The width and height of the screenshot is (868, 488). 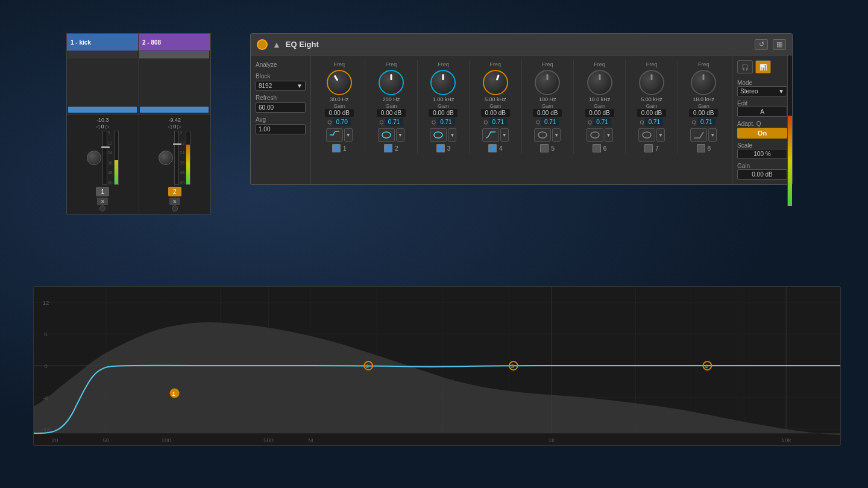 What do you see at coordinates (556, 135) in the screenshot?
I see `band5-dropdown: ▼` at bounding box center [556, 135].